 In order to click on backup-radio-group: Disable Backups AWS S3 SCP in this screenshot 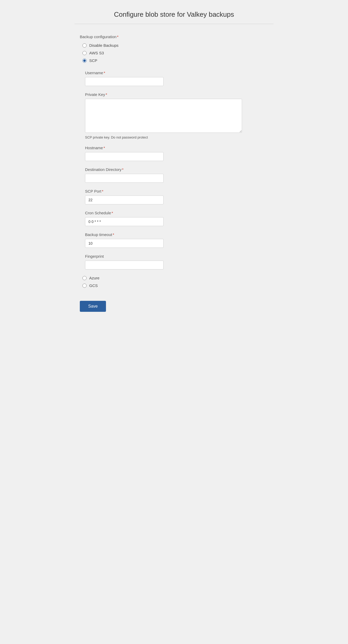, I will do `click(175, 53)`.